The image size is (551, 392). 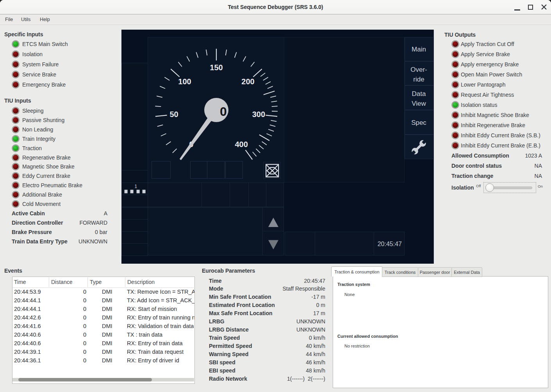 What do you see at coordinates (216, 67) in the screenshot?
I see `svg-text: 150` at bounding box center [216, 67].